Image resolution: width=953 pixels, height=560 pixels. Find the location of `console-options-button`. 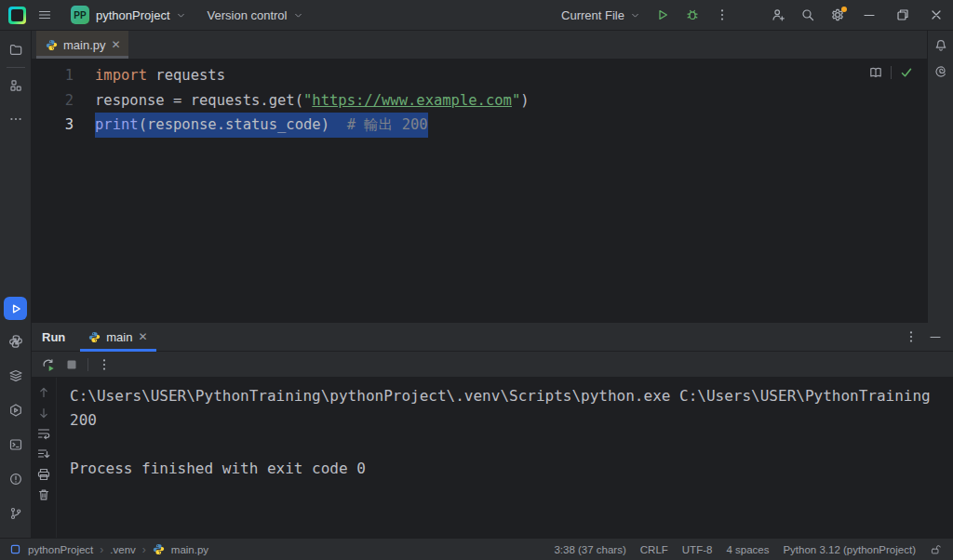

console-options-button is located at coordinates (104, 365).